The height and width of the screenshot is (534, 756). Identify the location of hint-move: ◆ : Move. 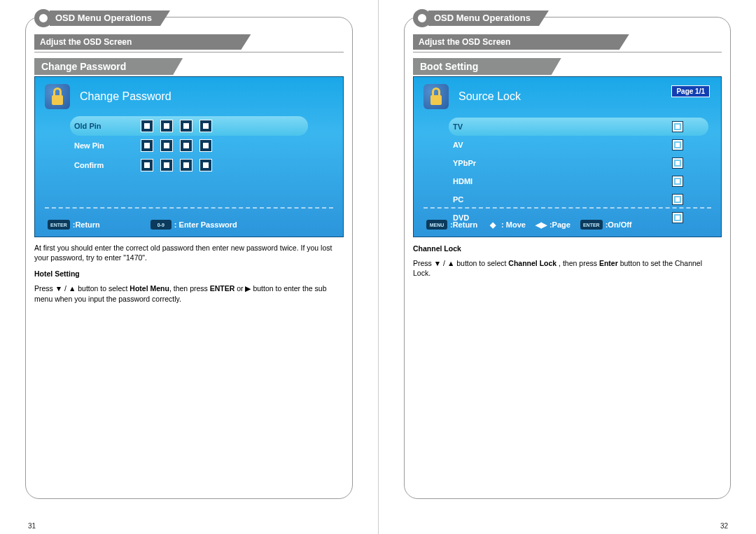
(507, 225).